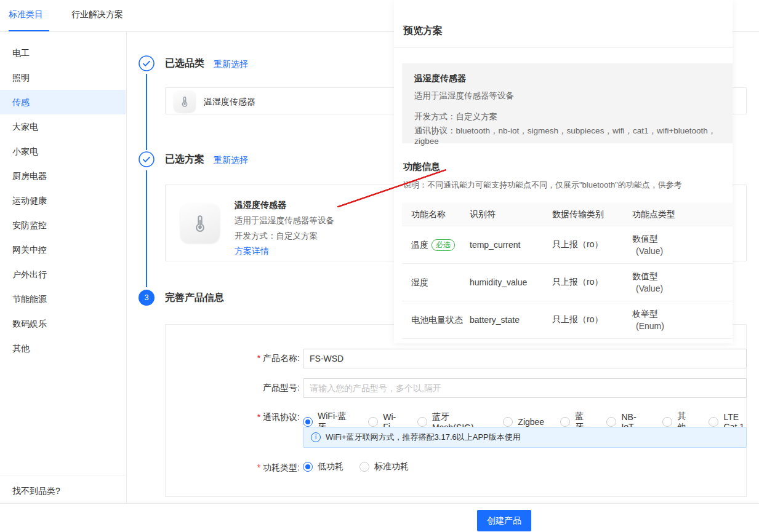 The height and width of the screenshot is (532, 759). Describe the element at coordinates (29, 31) in the screenshot. I see `active-tab-underline` at that location.